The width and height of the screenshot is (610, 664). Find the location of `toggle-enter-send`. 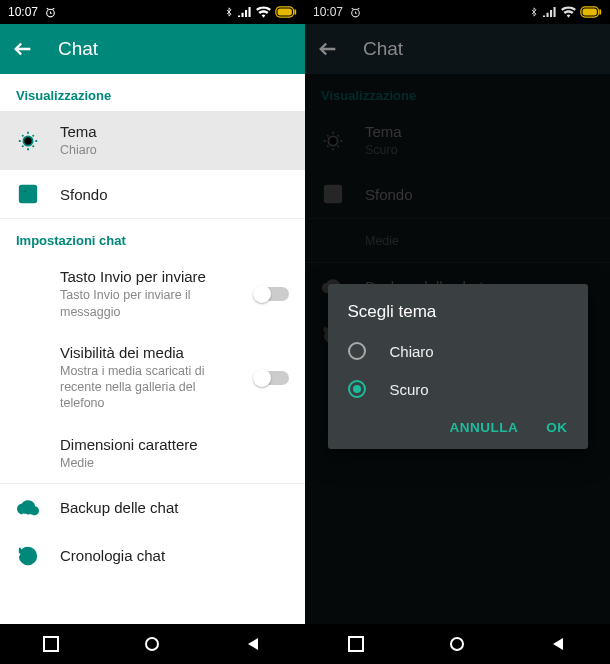

toggle-enter-send is located at coordinates (272, 294).